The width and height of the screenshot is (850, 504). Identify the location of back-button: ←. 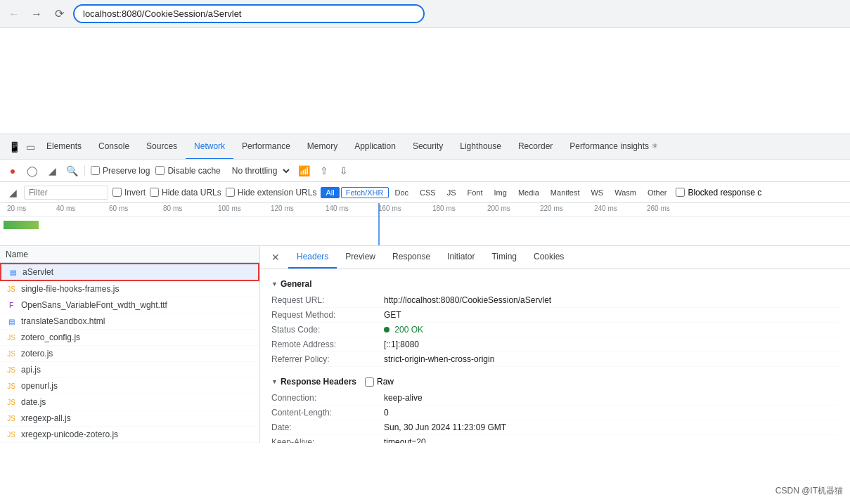
(14, 14).